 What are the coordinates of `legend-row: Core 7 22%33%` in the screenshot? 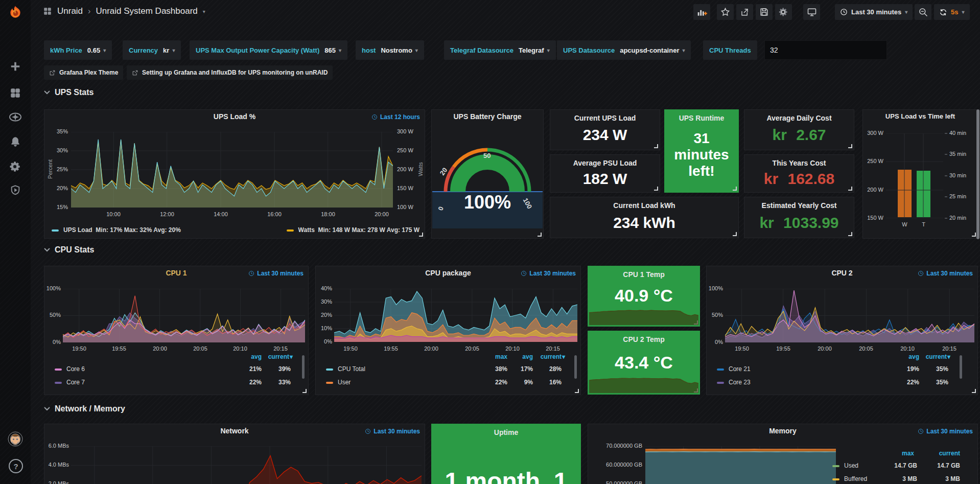 It's located at (179, 383).